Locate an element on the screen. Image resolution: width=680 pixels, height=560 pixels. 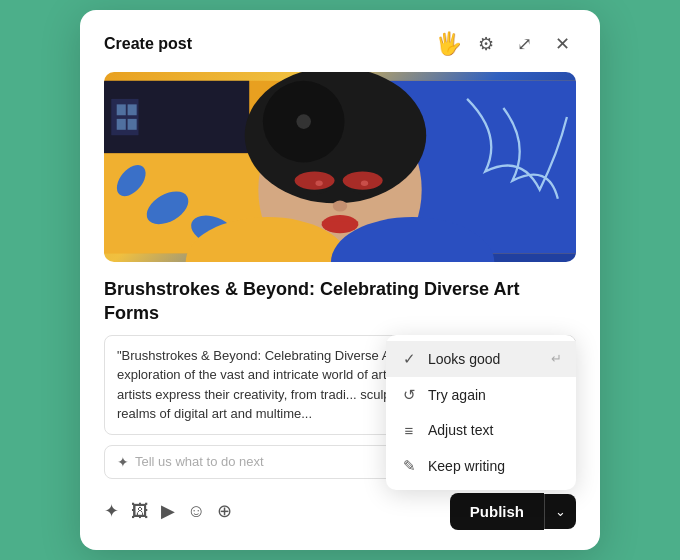
dropdown-item-adjust-text: ≡ Adjust text is located at coordinates (481, 430).